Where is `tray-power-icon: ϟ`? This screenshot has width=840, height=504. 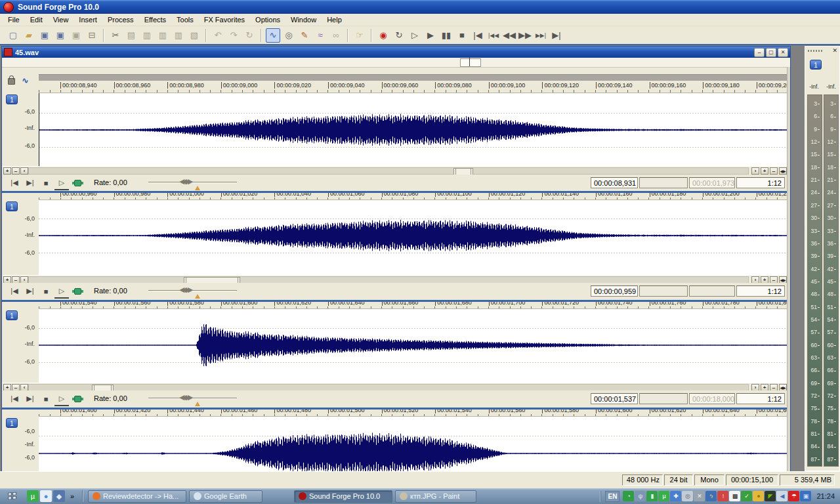
tray-power-icon: ϟ is located at coordinates (711, 496).